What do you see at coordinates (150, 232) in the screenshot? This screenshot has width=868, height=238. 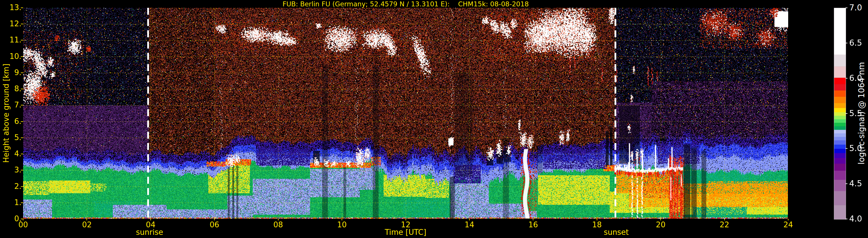 I see `sunrise-annotation: sunrise` at bounding box center [150, 232].